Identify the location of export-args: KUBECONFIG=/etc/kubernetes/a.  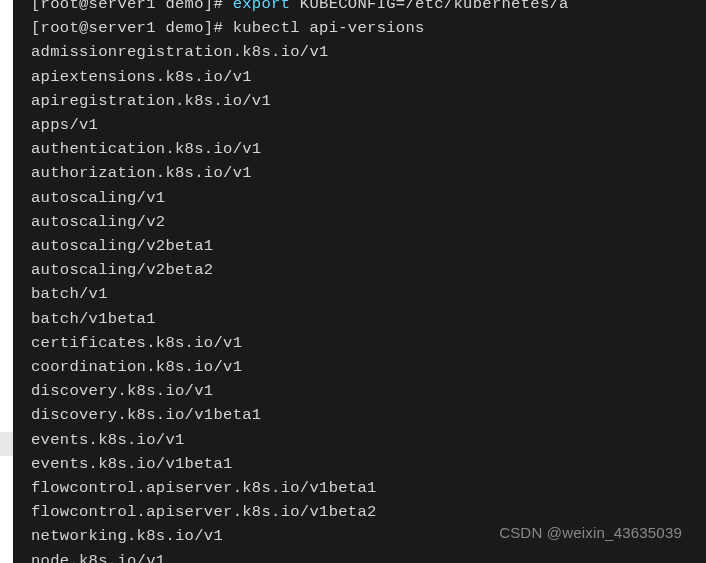
(429, 6).